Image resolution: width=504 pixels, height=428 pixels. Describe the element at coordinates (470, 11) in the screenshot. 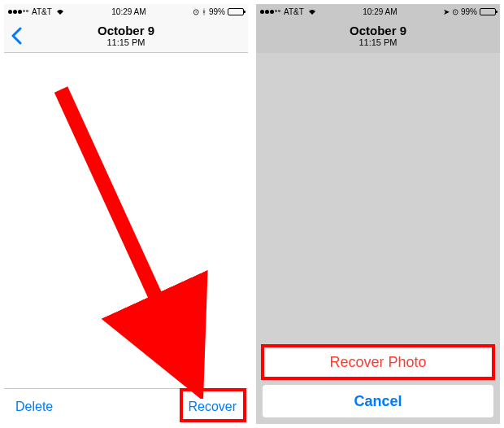

I see `status-right: ➤ ⊙ 99%` at that location.